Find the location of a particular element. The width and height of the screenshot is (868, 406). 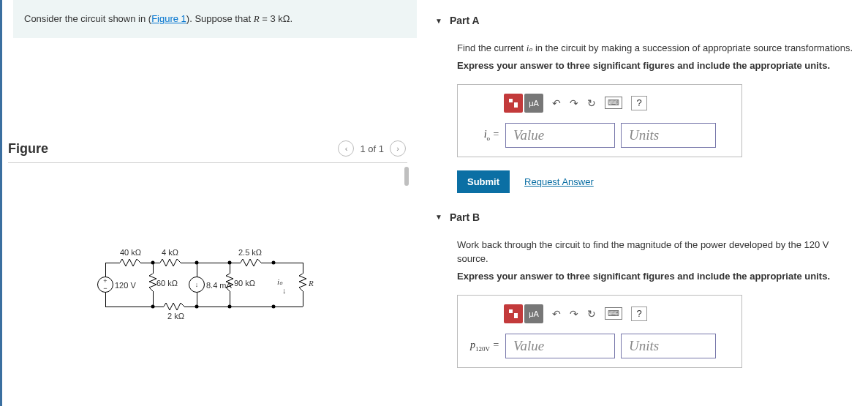

label-r25: 2.5 kΩ is located at coordinates (250, 252).